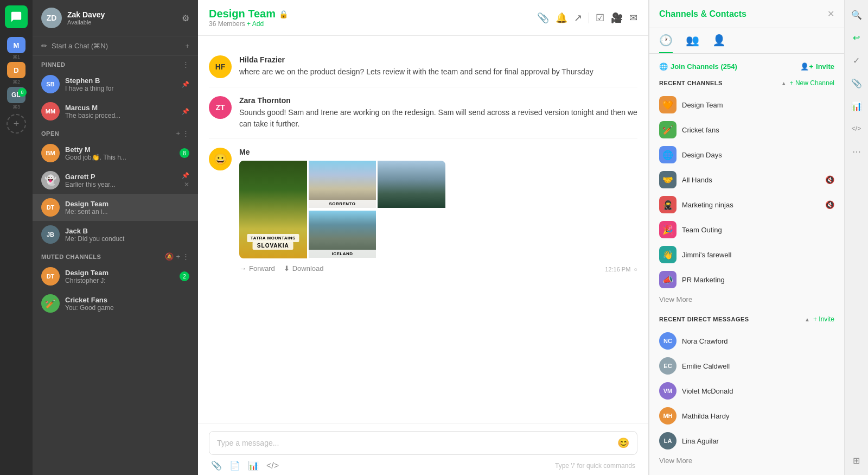  Describe the element at coordinates (50, 303) in the screenshot. I see `chat-avatar-cricket: 🏏` at that location.